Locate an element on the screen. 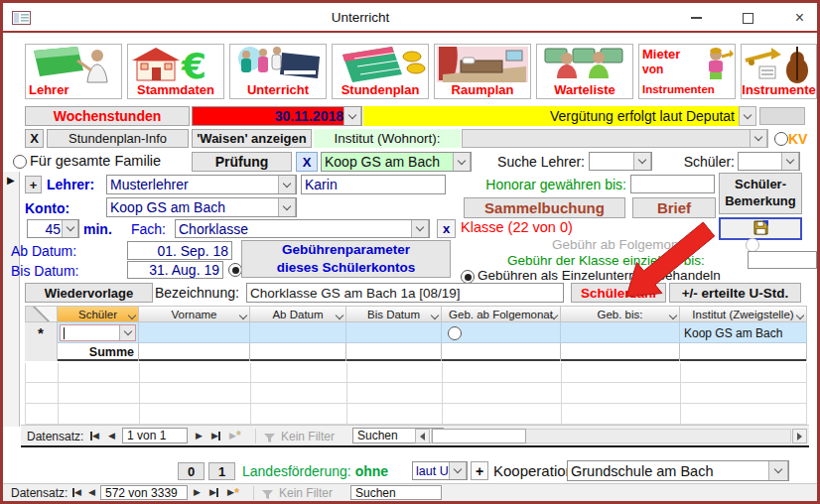  bis-datum-field: 31. Aug. 19 is located at coordinates (175, 270).